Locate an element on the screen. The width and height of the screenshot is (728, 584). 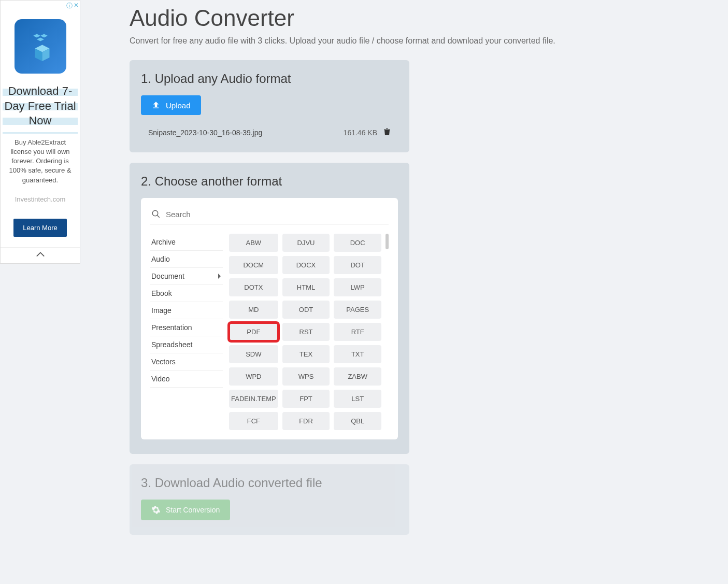
file-name: Snipaste_2023-10-30_16-08-39.jpg is located at coordinates (205, 133).